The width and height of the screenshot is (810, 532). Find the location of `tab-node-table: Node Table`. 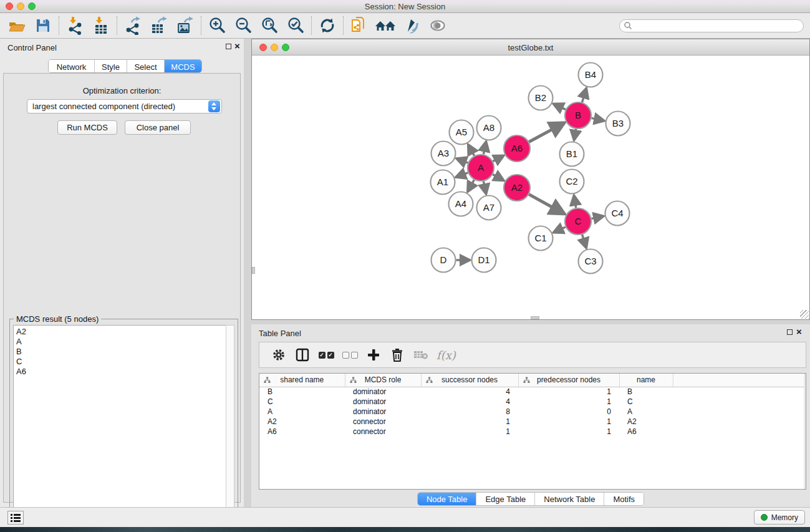

tab-node-table: Node Table is located at coordinates (448, 499).